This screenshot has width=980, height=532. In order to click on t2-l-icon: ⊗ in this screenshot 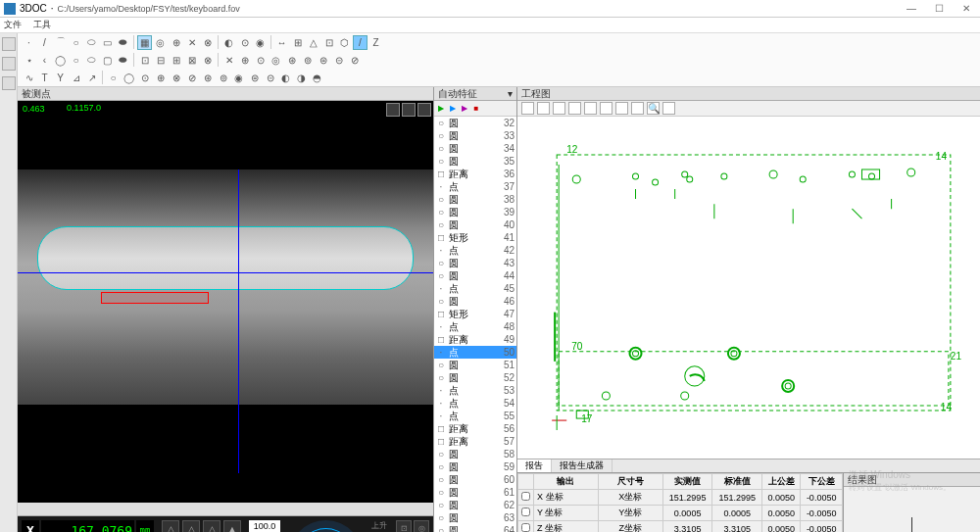, I will do `click(208, 61)`.